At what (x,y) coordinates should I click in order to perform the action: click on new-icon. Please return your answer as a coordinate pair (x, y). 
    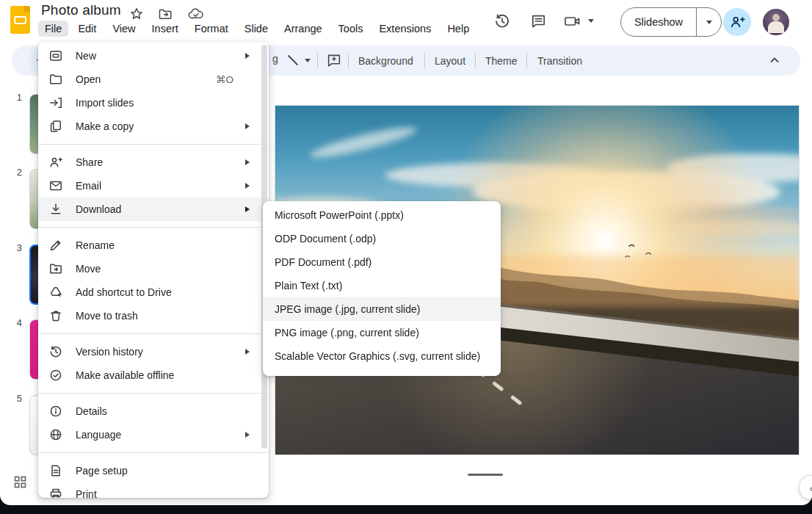
    Looking at the image, I should click on (56, 56).